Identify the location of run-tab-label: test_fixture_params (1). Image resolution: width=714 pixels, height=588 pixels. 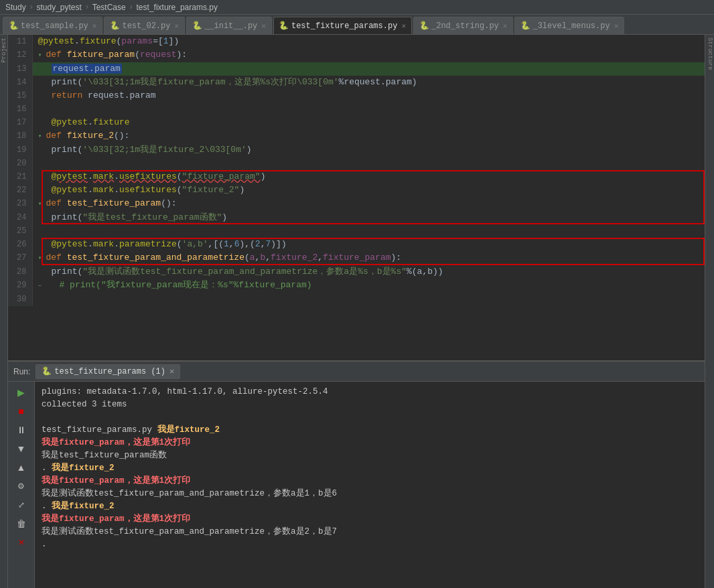
(110, 372).